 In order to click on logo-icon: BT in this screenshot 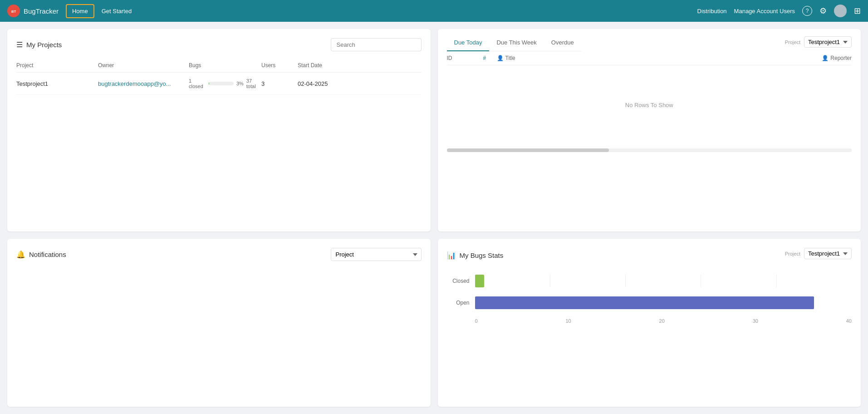, I will do `click(14, 11)`.